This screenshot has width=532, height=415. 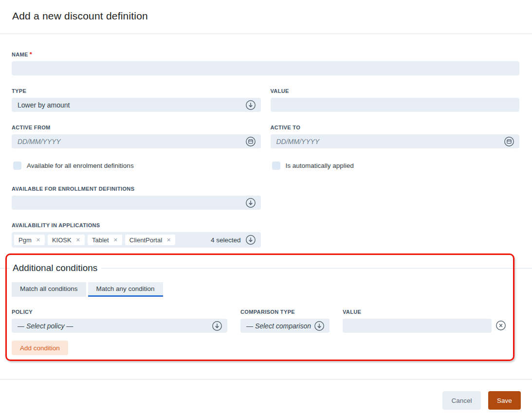 I want to click on tab-match-all-conditions: Match all conditions, so click(x=49, y=289).